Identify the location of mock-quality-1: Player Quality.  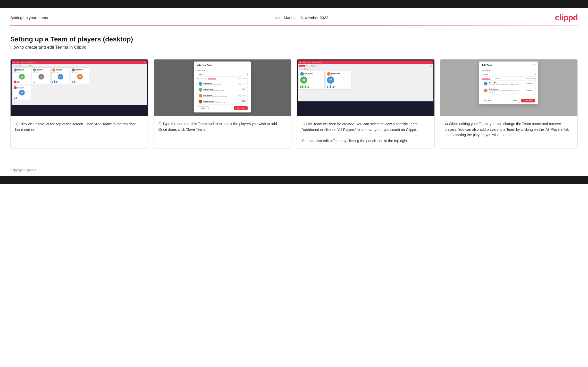
(22, 73).